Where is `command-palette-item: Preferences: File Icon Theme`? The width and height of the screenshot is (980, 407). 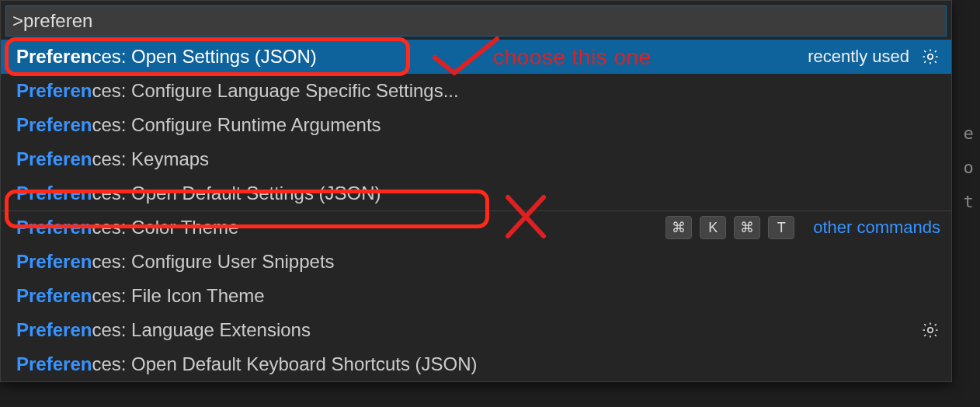 command-palette-item: Preferences: File Icon Theme is located at coordinates (476, 296).